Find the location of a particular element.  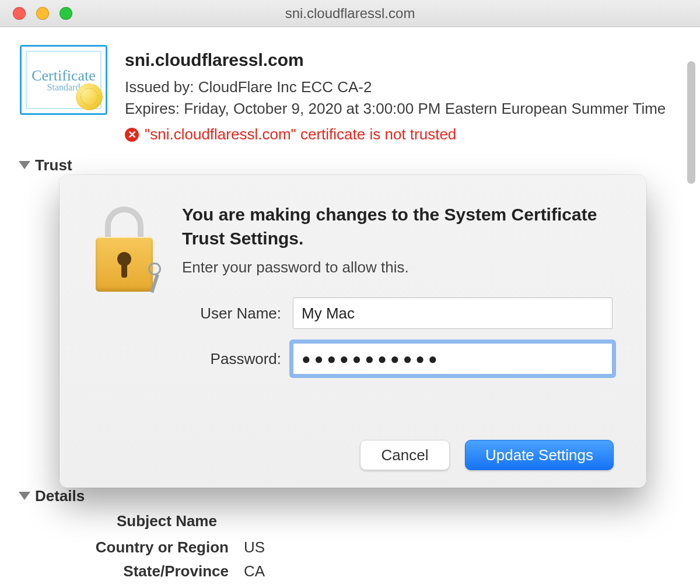

trust-section-label: Trust is located at coordinates (54, 166).